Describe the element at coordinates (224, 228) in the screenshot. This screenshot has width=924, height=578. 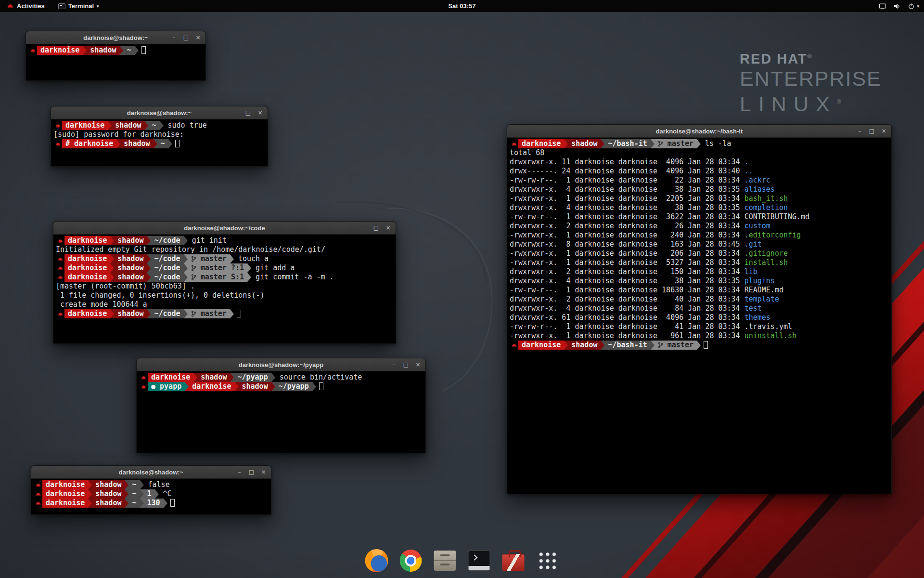
I see `window-titlebar: darknoise@shadow:~/code – □ ×` at that location.